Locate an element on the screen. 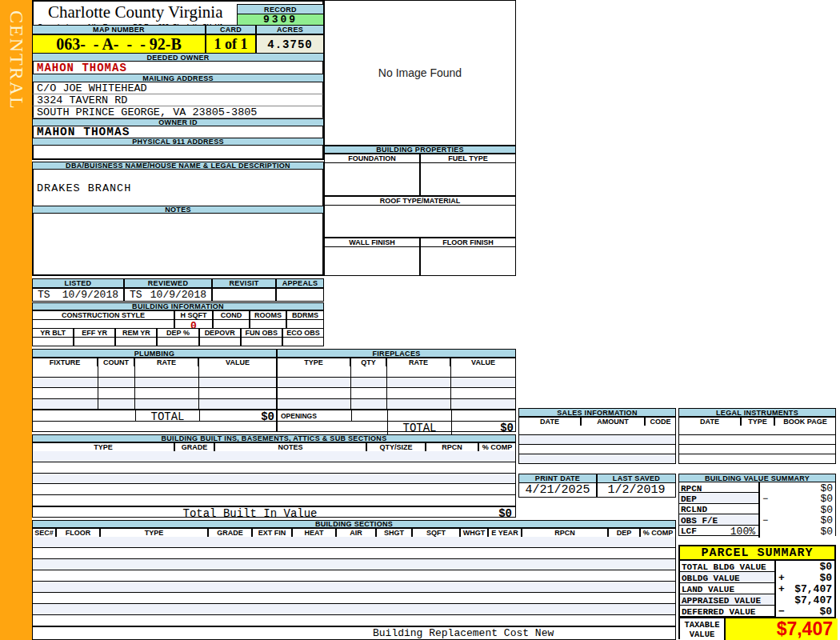 This screenshot has height=640, width=840. building-value-summary-title: BUILDING VALUE SUMMARY is located at coordinates (757, 478).